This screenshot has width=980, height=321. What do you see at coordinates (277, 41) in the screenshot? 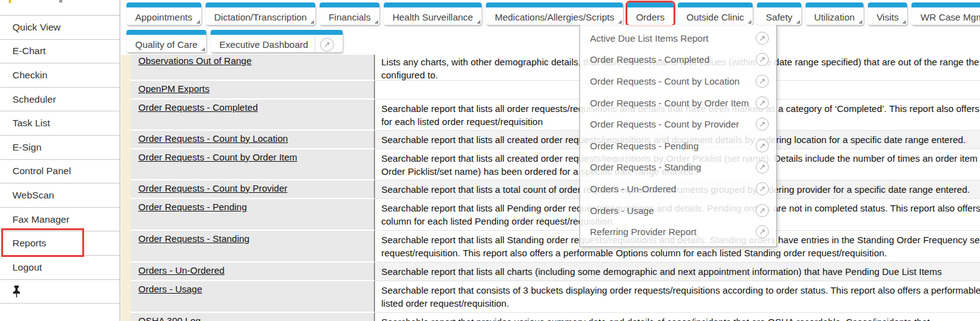
I see `tab-executive-dashboard: Executive Dashboard ↗` at bounding box center [277, 41].